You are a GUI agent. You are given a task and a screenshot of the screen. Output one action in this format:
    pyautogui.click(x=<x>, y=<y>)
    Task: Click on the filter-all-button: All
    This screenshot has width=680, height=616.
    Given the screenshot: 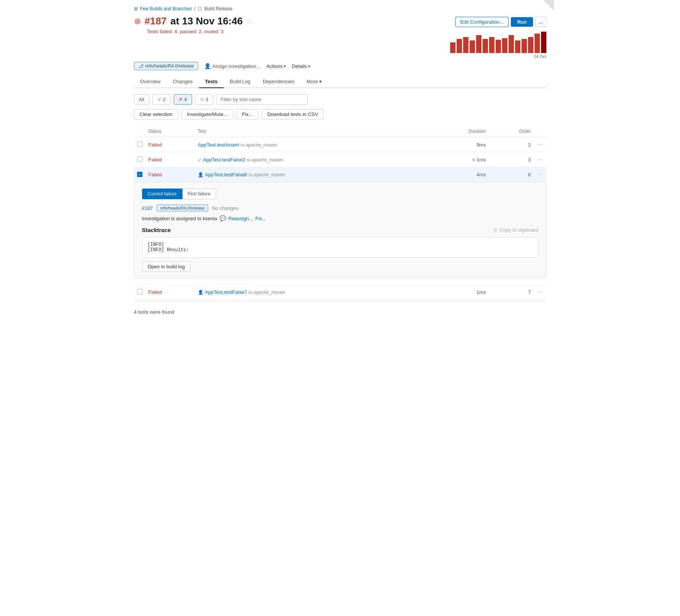 What is the action you would take?
    pyautogui.click(x=142, y=99)
    